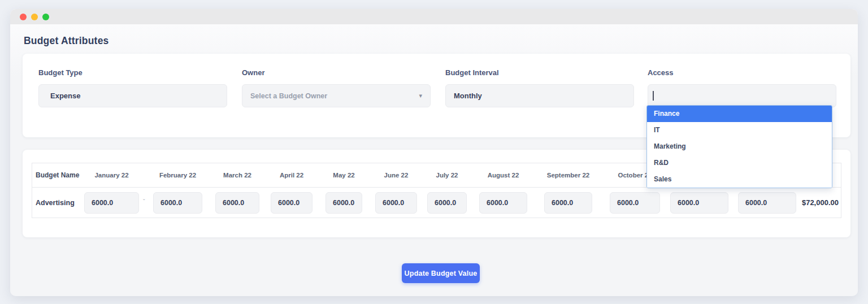  What do you see at coordinates (344, 175) in the screenshot?
I see `column-header-may: May 22` at bounding box center [344, 175].